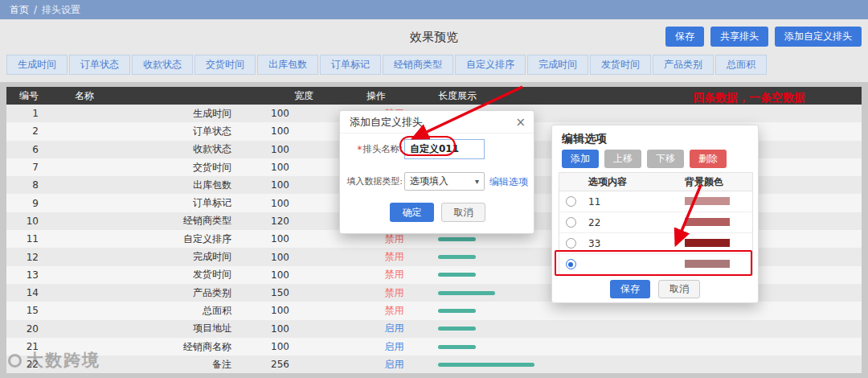 Image resolution: width=868 pixels, height=378 pixels. Describe the element at coordinates (159, 275) in the screenshot. I see `cell-name: 发货时间` at that location.